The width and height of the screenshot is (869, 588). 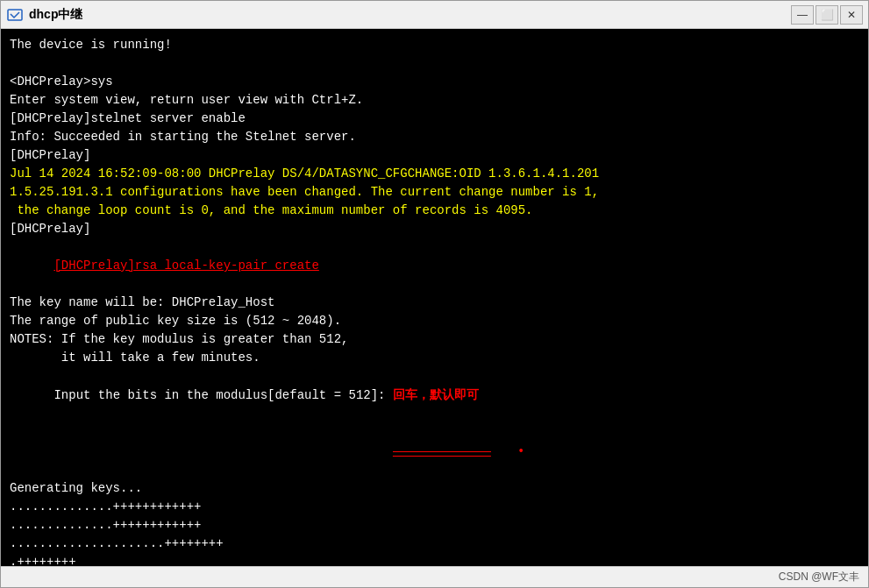 I want to click on rsa-command-text: [DHCPrelay]rsa local-key-pair create, so click(x=186, y=266).